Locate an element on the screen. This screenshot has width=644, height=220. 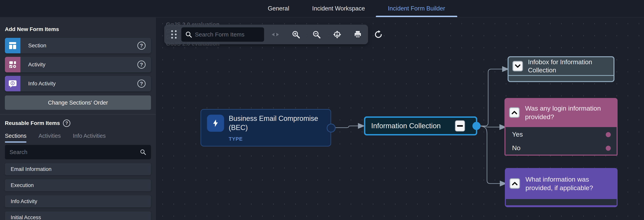
infobox-footer is located at coordinates (561, 78).